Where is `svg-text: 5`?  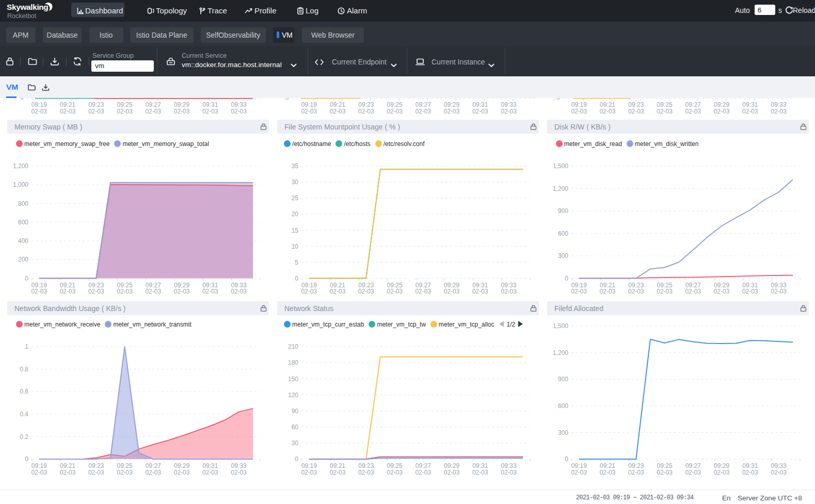 svg-text: 5 is located at coordinates (296, 263).